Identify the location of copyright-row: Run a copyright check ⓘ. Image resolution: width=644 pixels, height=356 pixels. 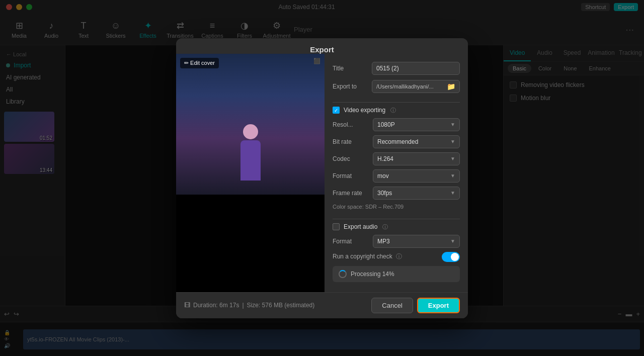
(396, 257).